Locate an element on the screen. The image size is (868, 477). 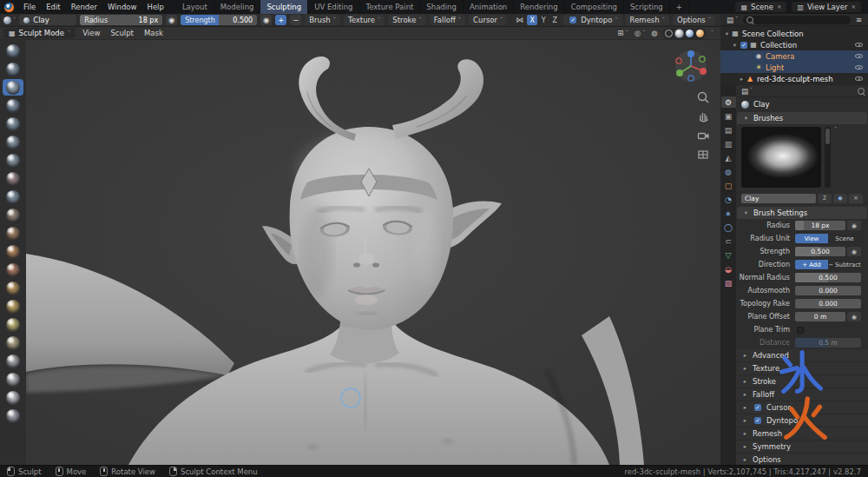
workspace-tab: + is located at coordinates (680, 7).